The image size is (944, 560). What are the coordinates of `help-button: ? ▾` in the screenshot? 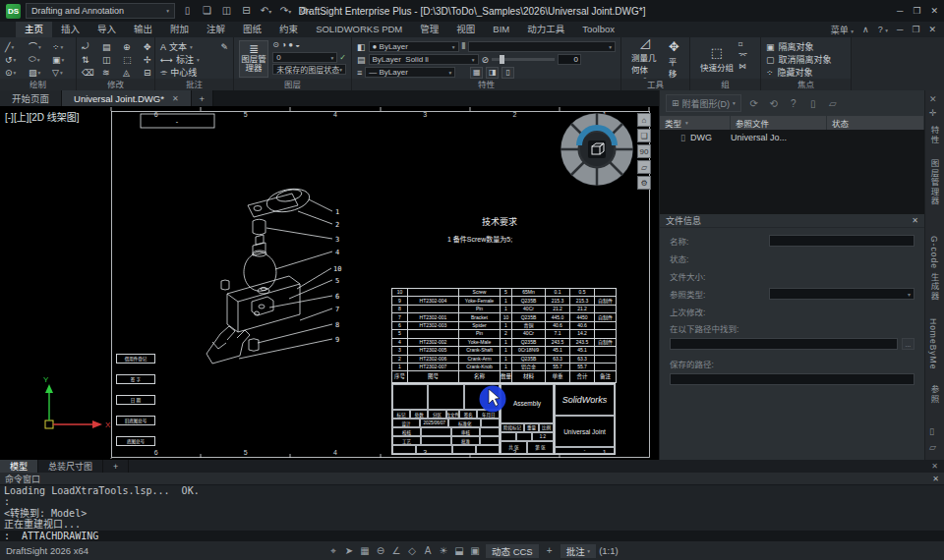 It's located at (883, 29).